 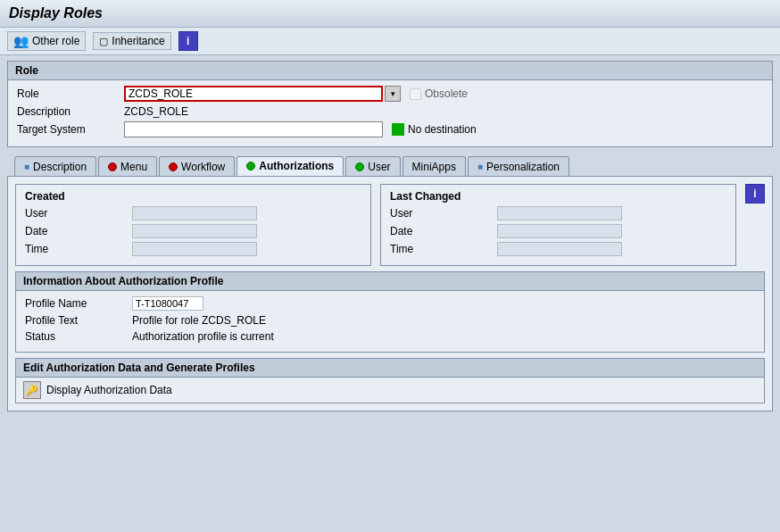 I want to click on created-date-label: Date, so click(x=79, y=231).